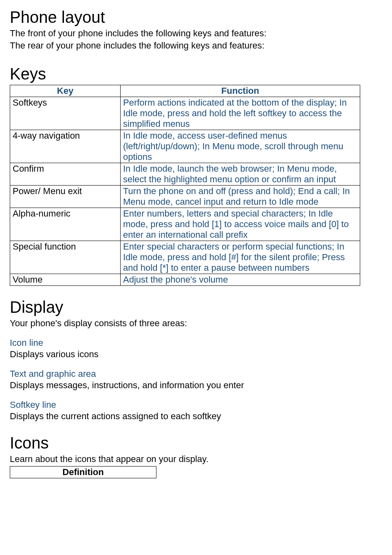 This screenshot has height=555, width=392. What do you see at coordinates (185, 258) in the screenshot?
I see `table-row: Special function Enter special character…` at bounding box center [185, 258].